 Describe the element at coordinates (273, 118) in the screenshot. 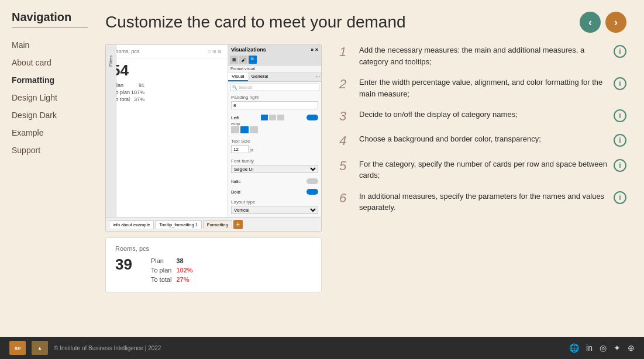

I see `pbi-align-buttons` at that location.